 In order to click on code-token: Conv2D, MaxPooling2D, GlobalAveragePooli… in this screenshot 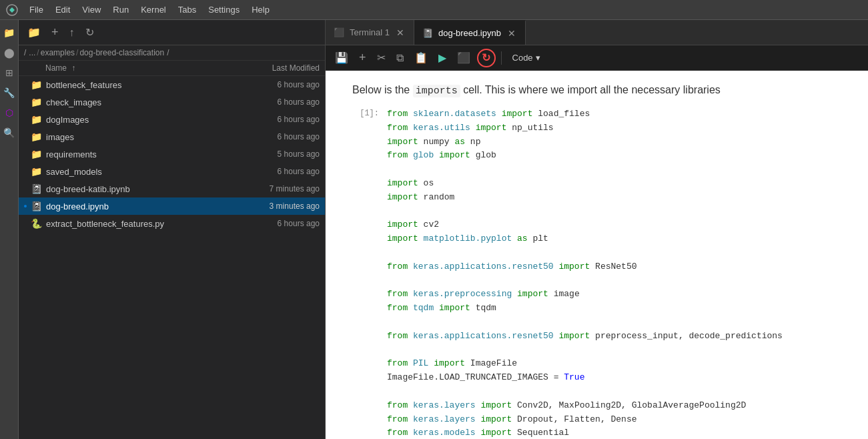, I will do `click(631, 406)`.